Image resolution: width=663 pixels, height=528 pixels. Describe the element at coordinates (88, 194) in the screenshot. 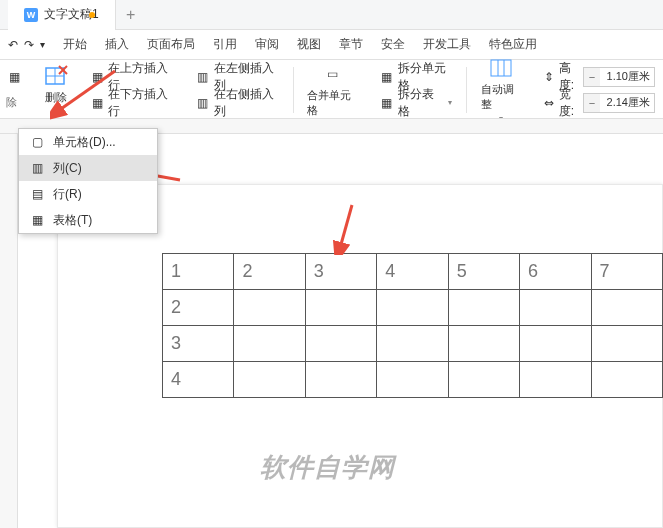

I see `dd-row: ▤行(R)` at that location.